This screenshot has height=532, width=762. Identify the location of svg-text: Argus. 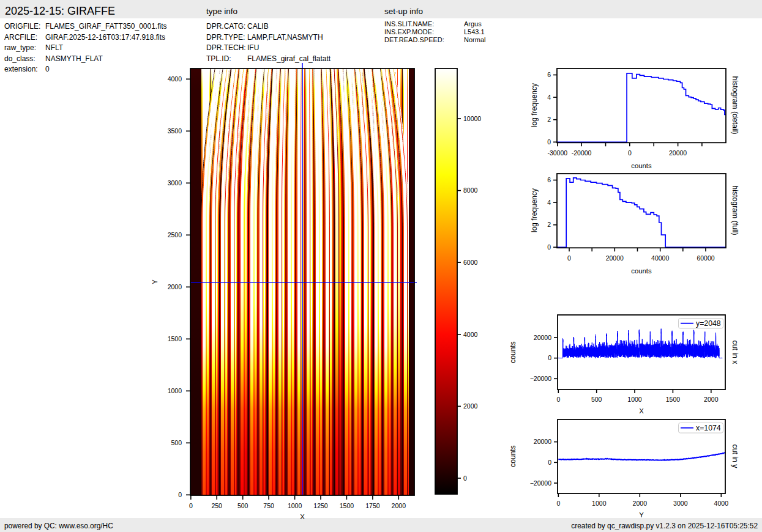
(473, 24).